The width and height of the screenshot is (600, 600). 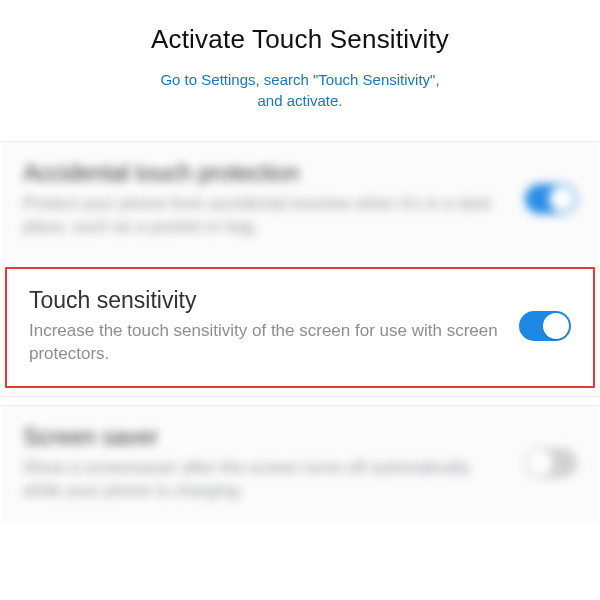 I want to click on toggle-touch-sensitivity, so click(x=545, y=326).